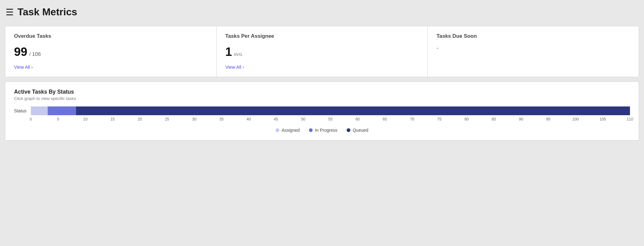  Describe the element at coordinates (322, 52) in the screenshot. I see `metric-card-tasks-per-assignee: Tasks Per Assignee1AVG.View All ›` at that location.